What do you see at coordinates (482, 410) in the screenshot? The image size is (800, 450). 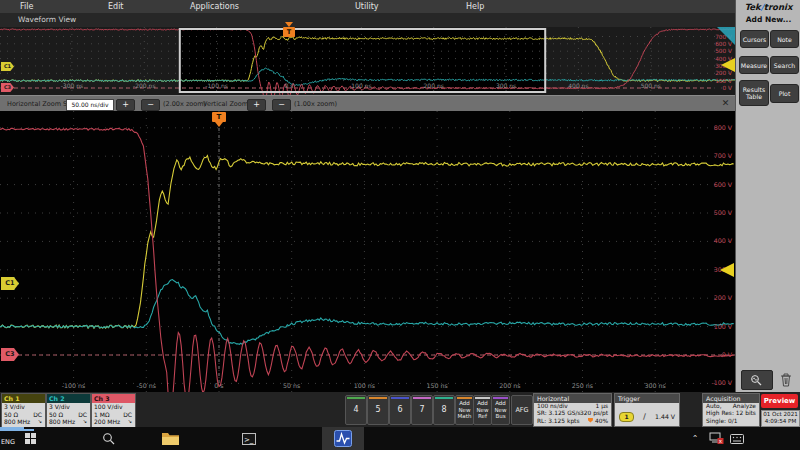 I see `add-button-label: Add New Ref` at bounding box center [482, 410].